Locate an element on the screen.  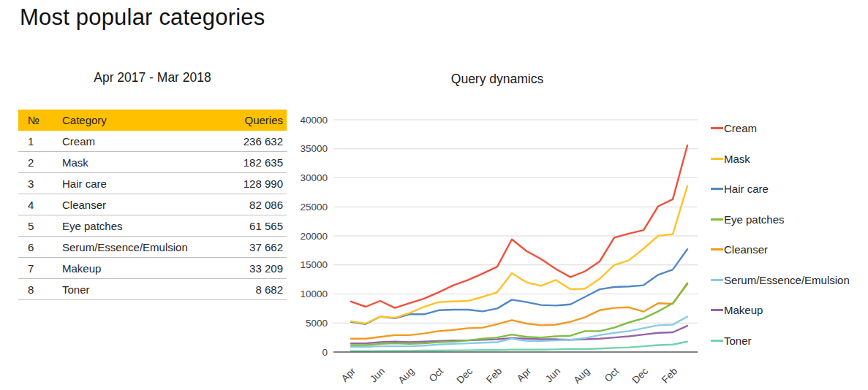
row-queries: 128 990 is located at coordinates (253, 184).